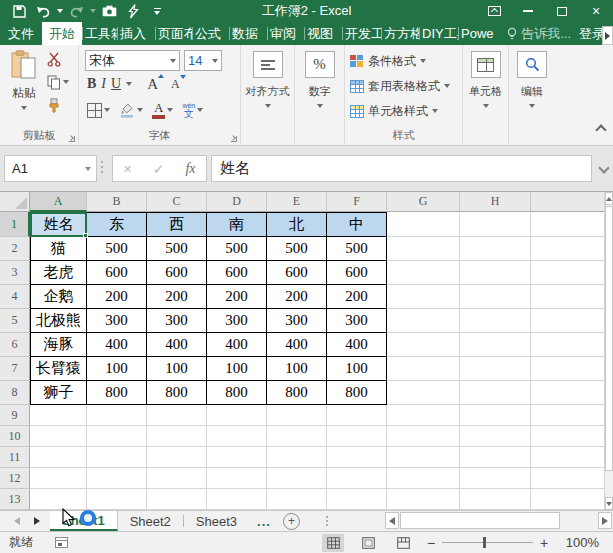  Describe the element at coordinates (357, 416) in the screenshot. I see `cell-F9` at that location.